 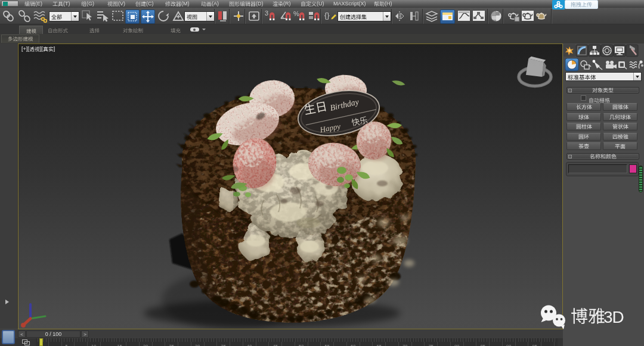 What do you see at coordinates (267, 13) in the screenshot?
I see `svg-text: 3` at bounding box center [267, 13].